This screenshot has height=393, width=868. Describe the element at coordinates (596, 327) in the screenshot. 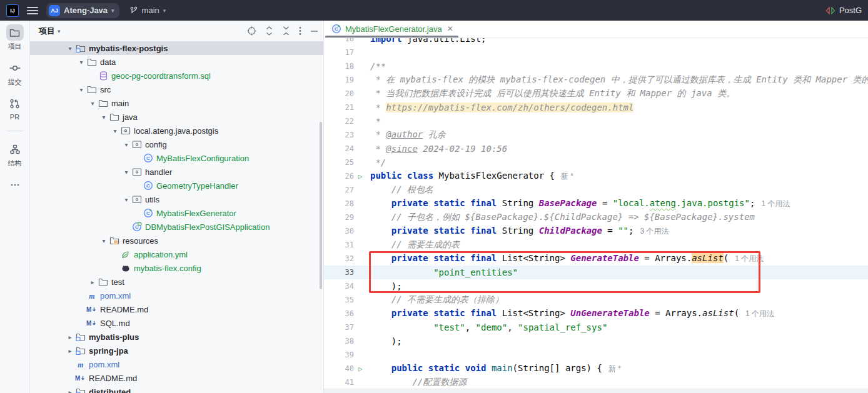

I see `code-line: 37 "test", "demo", "spatial_ref_sys"` at that location.